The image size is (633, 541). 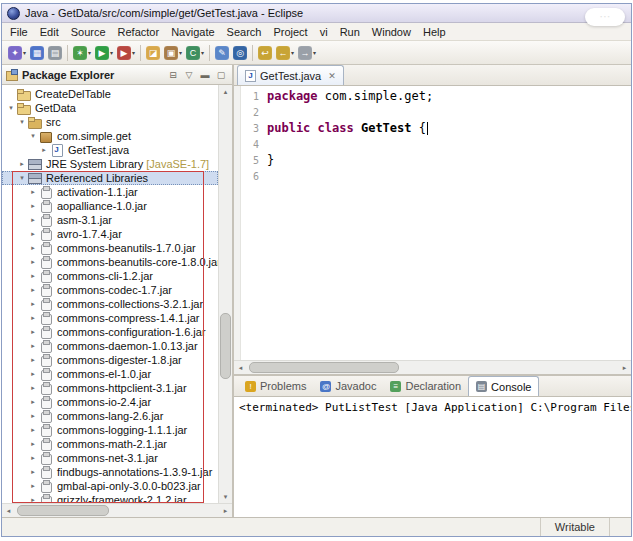 I want to click on tree-item: GetTest.java, so click(x=110, y=150).